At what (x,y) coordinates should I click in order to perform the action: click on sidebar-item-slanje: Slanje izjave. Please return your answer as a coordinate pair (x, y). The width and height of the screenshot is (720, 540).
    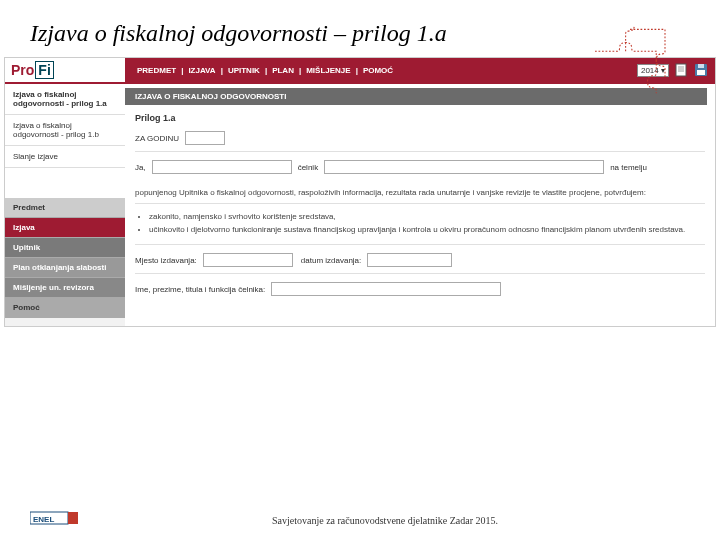
    Looking at the image, I should click on (65, 157).